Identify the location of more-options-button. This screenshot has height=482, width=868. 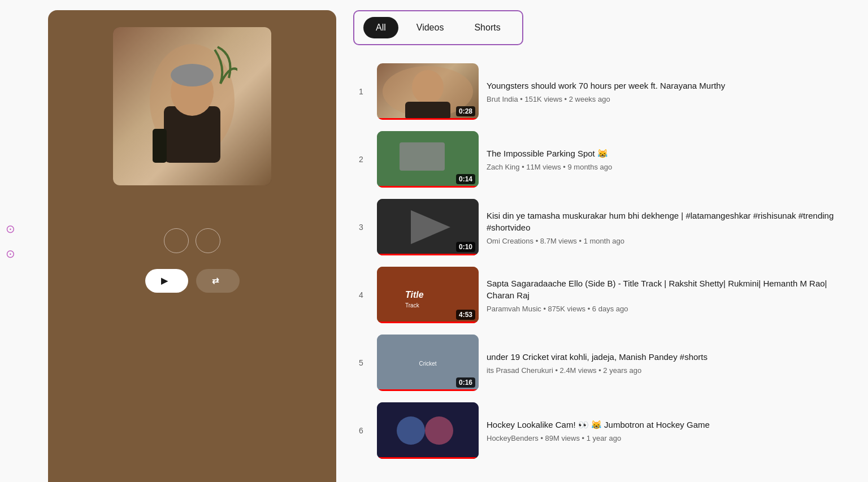
(208, 241).